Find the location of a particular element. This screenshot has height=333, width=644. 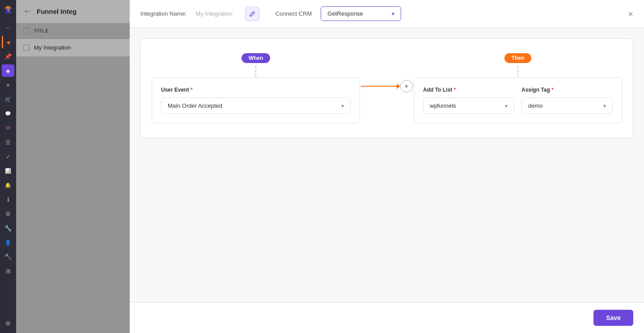

when-dashed-line is located at coordinates (256, 71).